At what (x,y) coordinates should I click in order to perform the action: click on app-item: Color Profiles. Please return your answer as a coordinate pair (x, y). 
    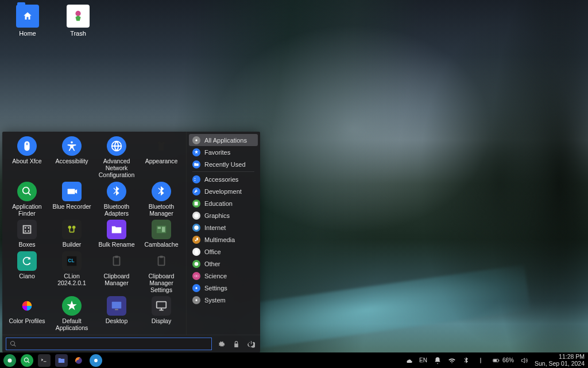
    Looking at the image, I should click on (27, 314).